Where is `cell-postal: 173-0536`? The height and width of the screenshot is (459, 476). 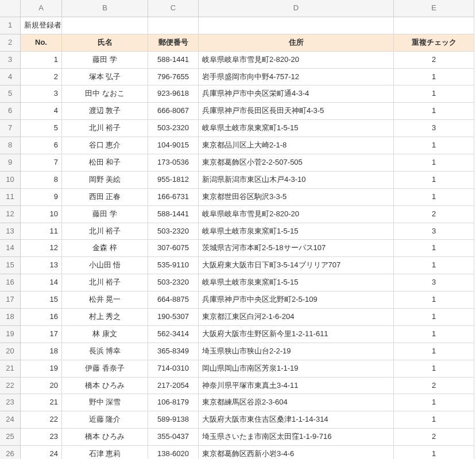
cell-postal: 173-0536 is located at coordinates (173, 163).